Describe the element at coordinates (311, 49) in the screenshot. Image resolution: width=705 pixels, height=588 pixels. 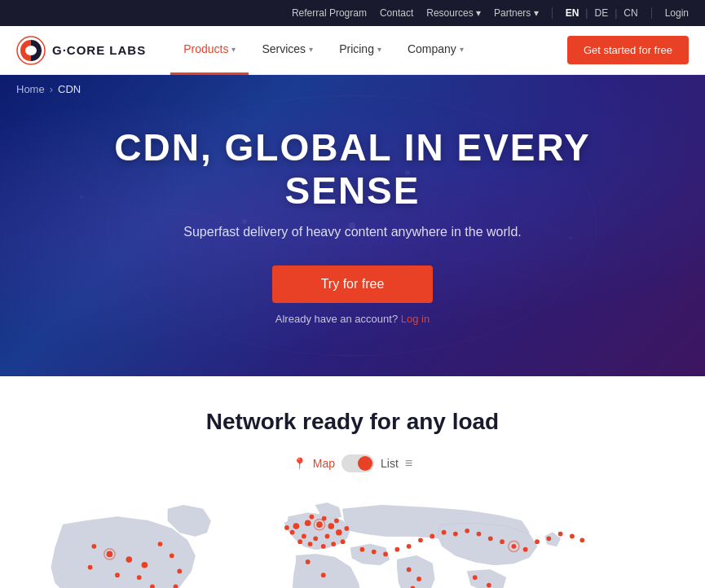
I see `services-chevron-icon: ▾` at that location.